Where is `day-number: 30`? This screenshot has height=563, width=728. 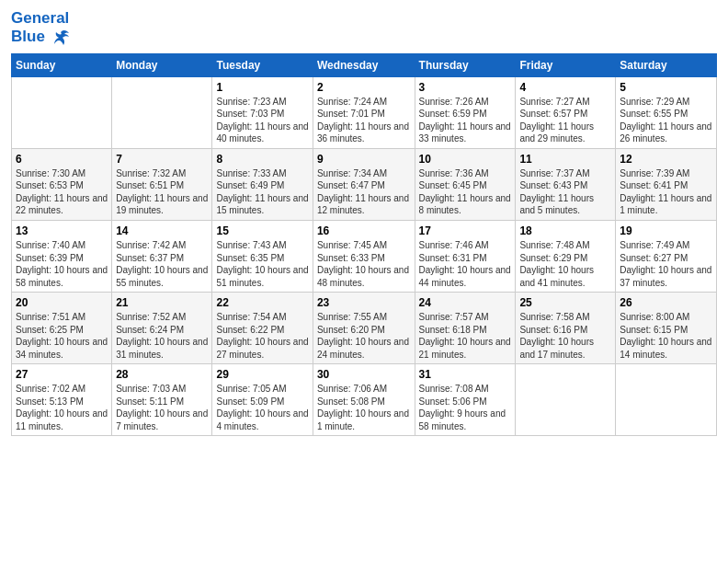 day-number: 30 is located at coordinates (364, 374).